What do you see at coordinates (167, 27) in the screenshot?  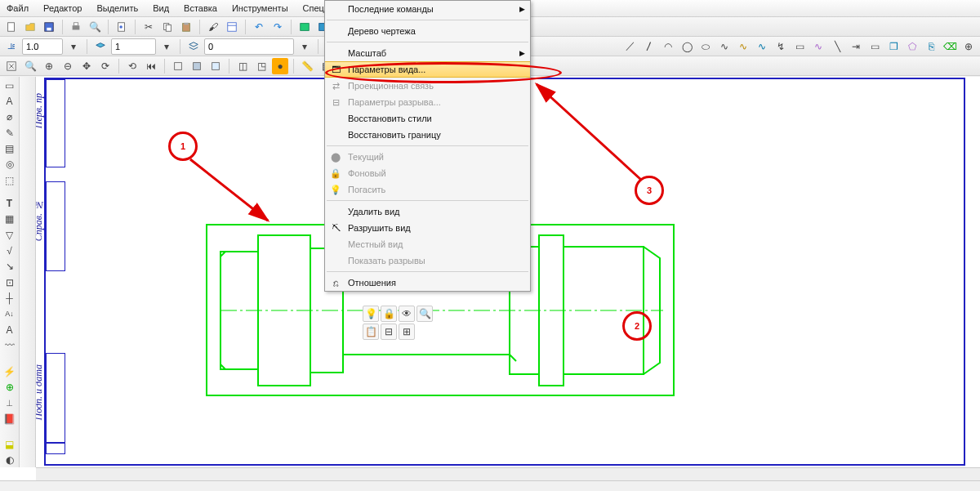 I see `copy-icon` at bounding box center [167, 27].